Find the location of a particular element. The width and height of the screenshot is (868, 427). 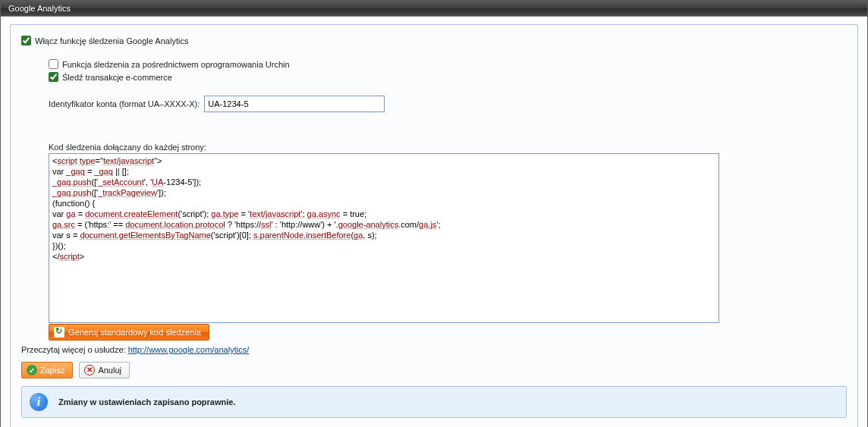

save-button: ✓ Zapisz is located at coordinates (47, 370).